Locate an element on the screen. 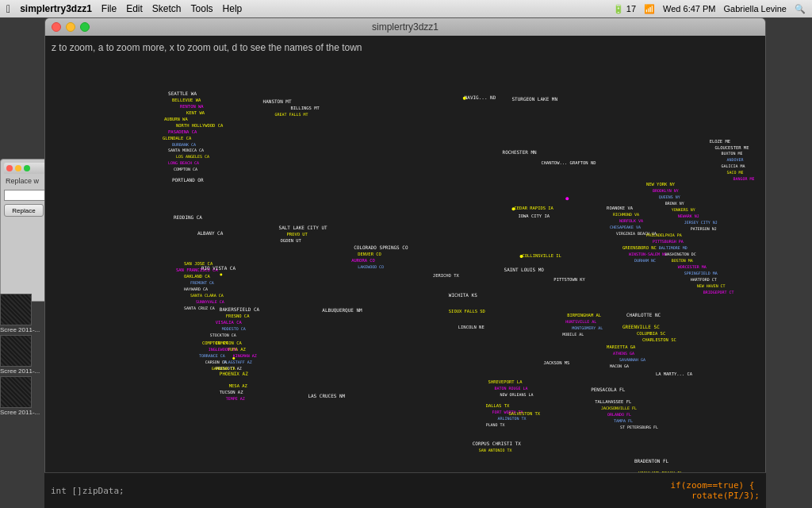  svg-text: PLANO TX is located at coordinates (496, 425).